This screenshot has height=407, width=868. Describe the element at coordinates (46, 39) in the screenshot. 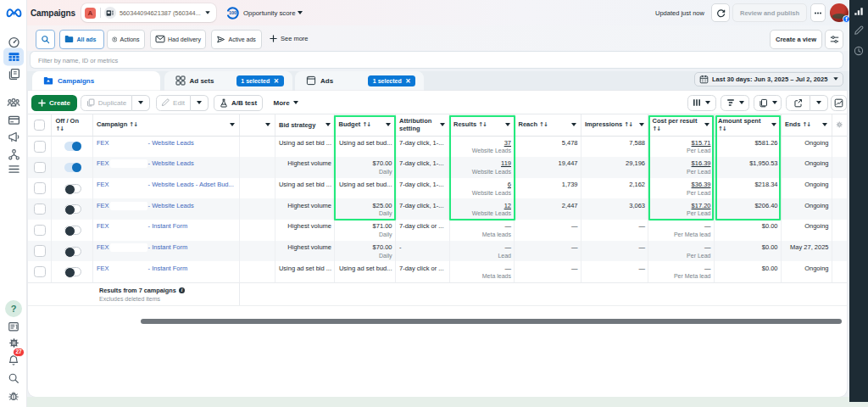

I see `search-filter-button` at that location.